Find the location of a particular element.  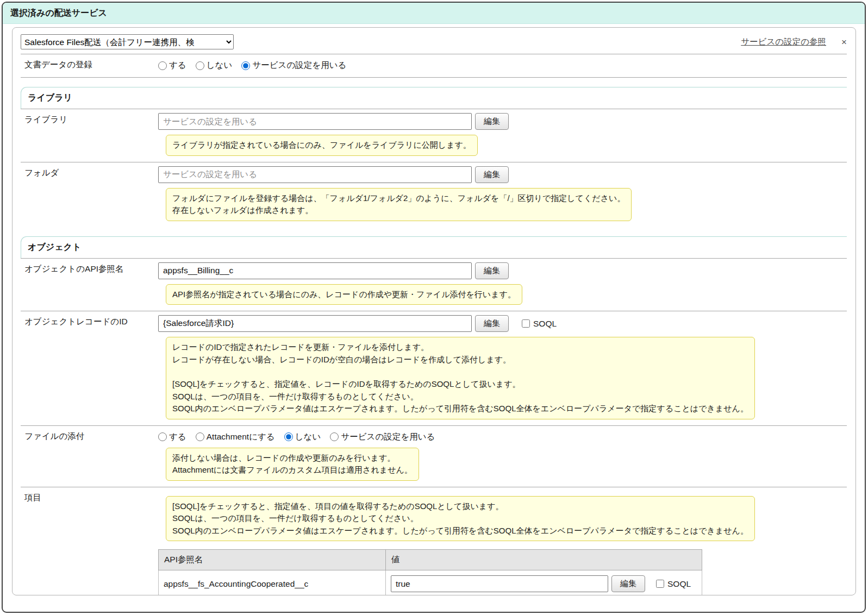

folder-label: フォルダ is located at coordinates (88, 194).